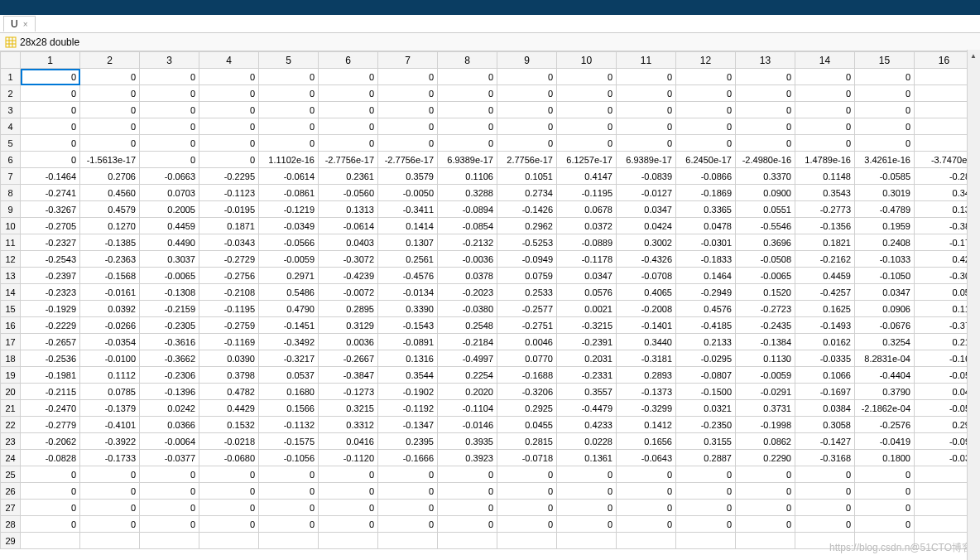  Describe the element at coordinates (11, 408) in the screenshot. I see `row-header: 21` at that location.